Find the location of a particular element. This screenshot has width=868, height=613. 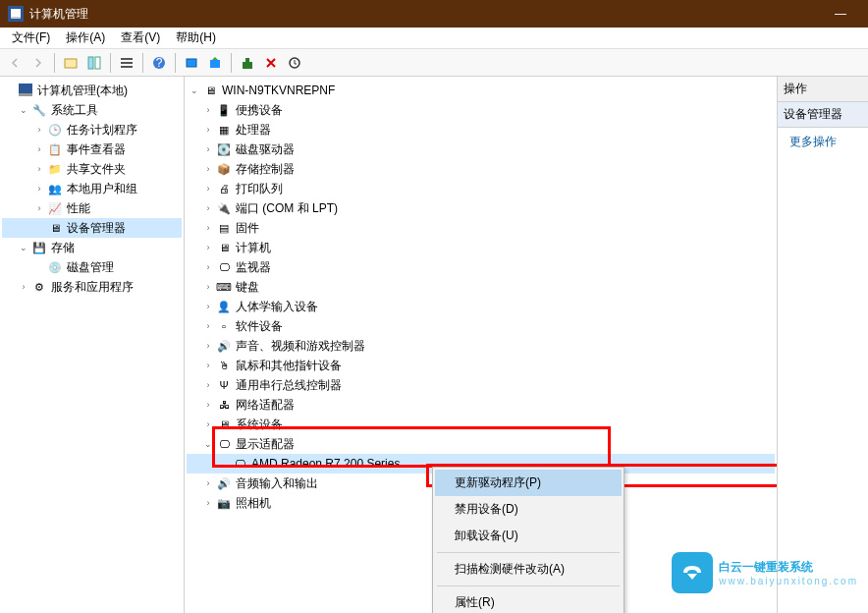

menu-scan-hardware: 扫描检测硬件改动(A) is located at coordinates (528, 570).